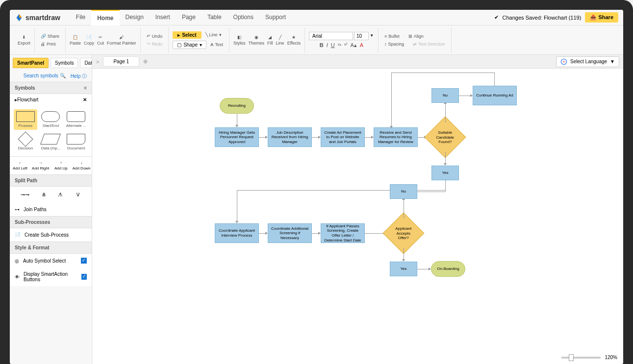 The image size is (633, 364). I want to click on checkmark-icon: ✔, so click(496, 18).